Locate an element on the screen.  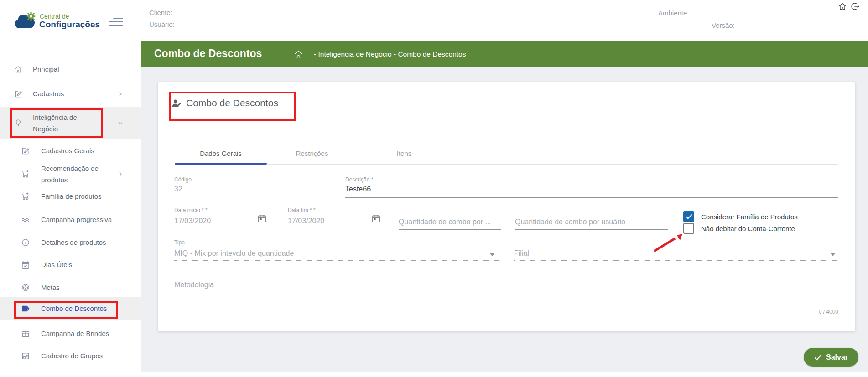
sidebar-item-recomendacao-de-produtos: Recomendação de produtos is located at coordinates (71, 174).